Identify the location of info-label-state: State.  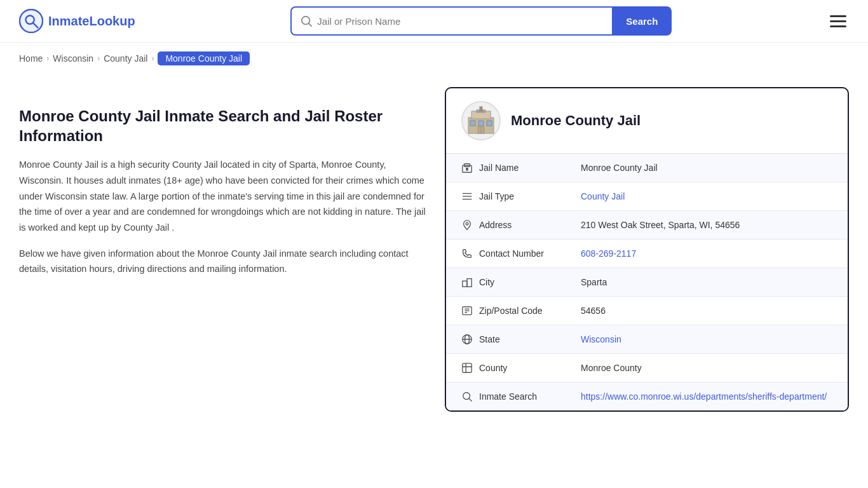
(530, 339).